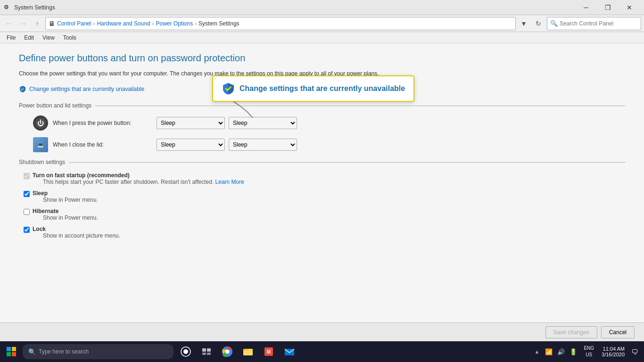 This screenshot has width=644, height=362. I want to click on svg-text: M, so click(269, 352).